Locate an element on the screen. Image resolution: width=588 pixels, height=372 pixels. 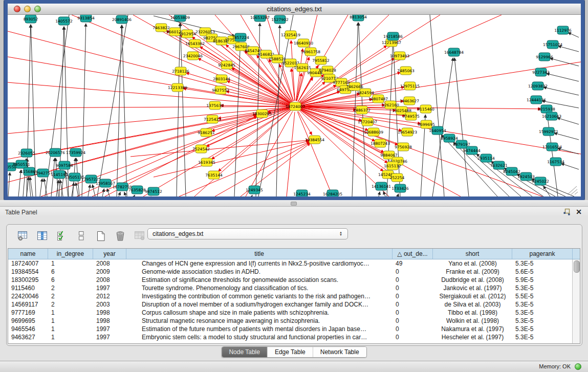
graph-node: 15992971 is located at coordinates (549, 132).